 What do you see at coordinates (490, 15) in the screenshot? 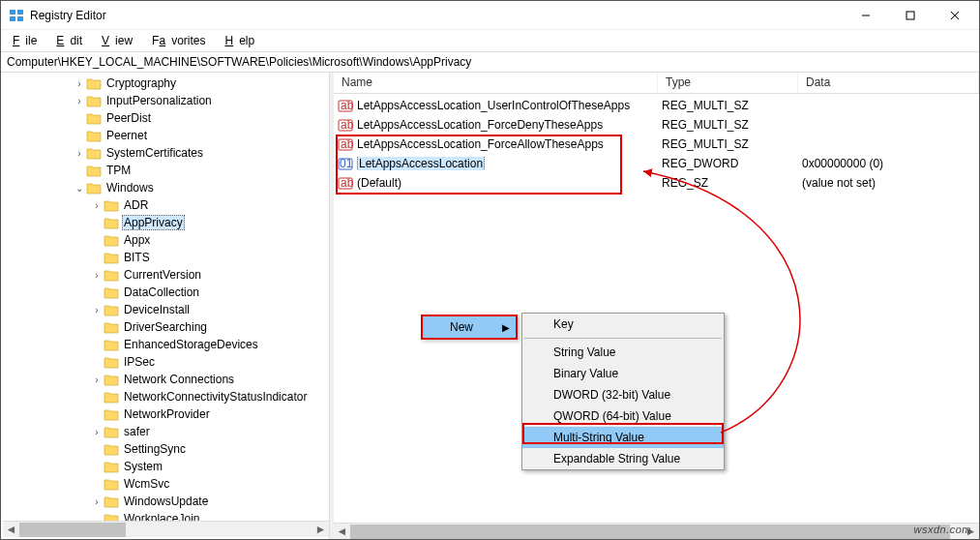
I see `titlebar: Registry Editor` at bounding box center [490, 15].